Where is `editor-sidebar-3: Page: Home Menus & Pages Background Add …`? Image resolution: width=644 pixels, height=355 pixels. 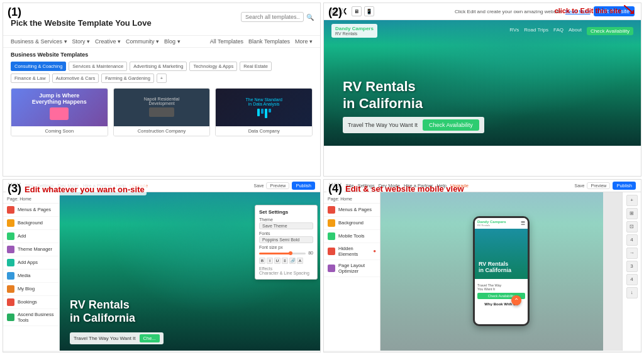
editor-sidebar-3: Page: Home Menus & Pages Background Add … is located at coordinates (31, 271).